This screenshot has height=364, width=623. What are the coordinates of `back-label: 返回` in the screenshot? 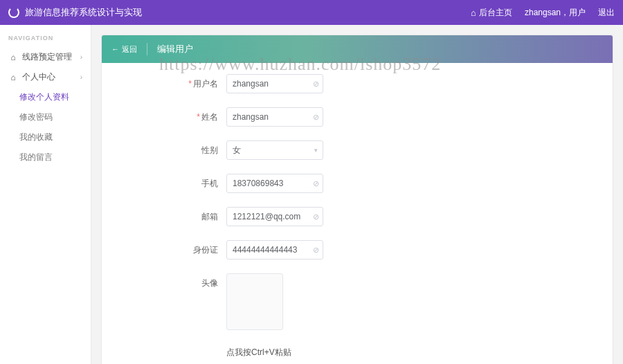 It's located at (129, 50).